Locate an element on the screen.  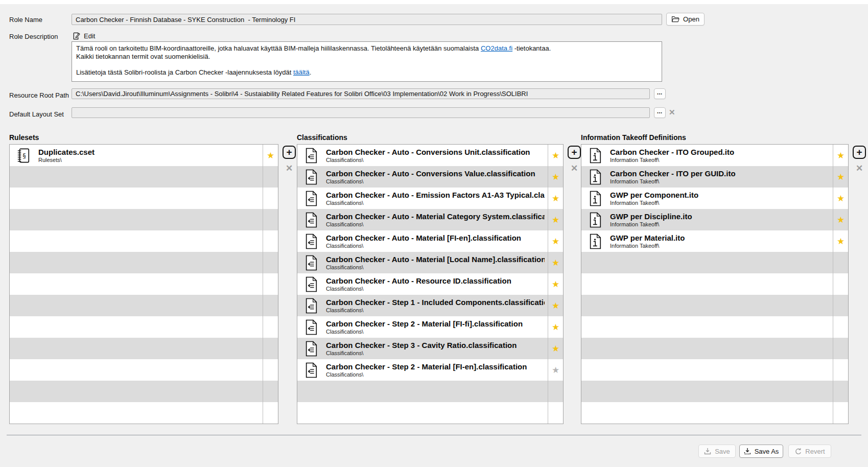
revert-button: Revert is located at coordinates (810, 451).